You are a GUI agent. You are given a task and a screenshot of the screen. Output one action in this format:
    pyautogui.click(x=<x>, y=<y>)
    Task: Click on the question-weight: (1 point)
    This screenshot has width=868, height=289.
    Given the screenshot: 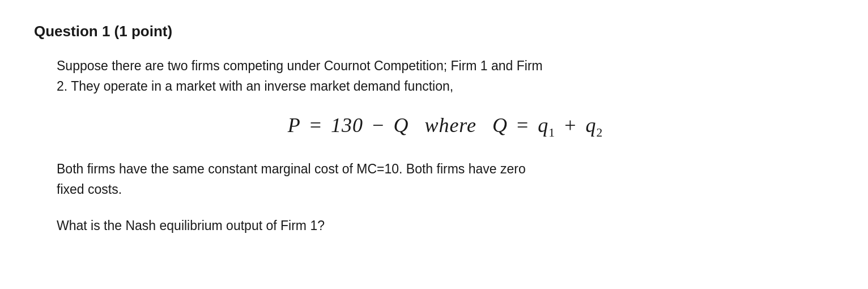 What is the action you would take?
    pyautogui.click(x=144, y=31)
    